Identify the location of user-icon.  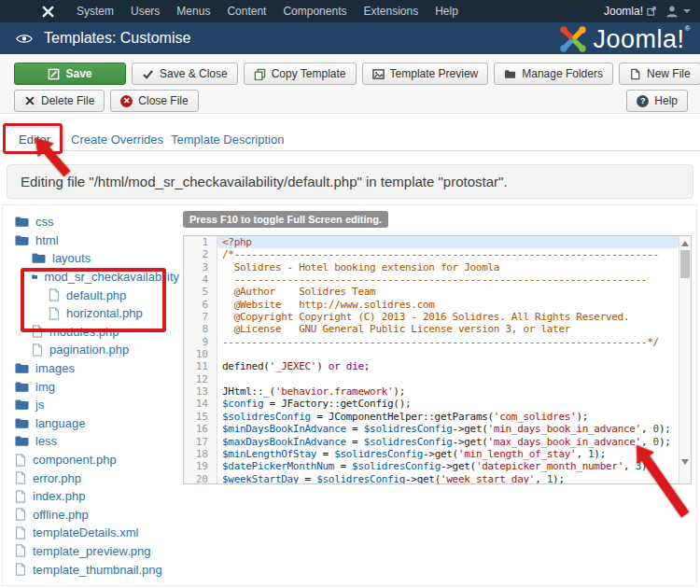
(672, 11).